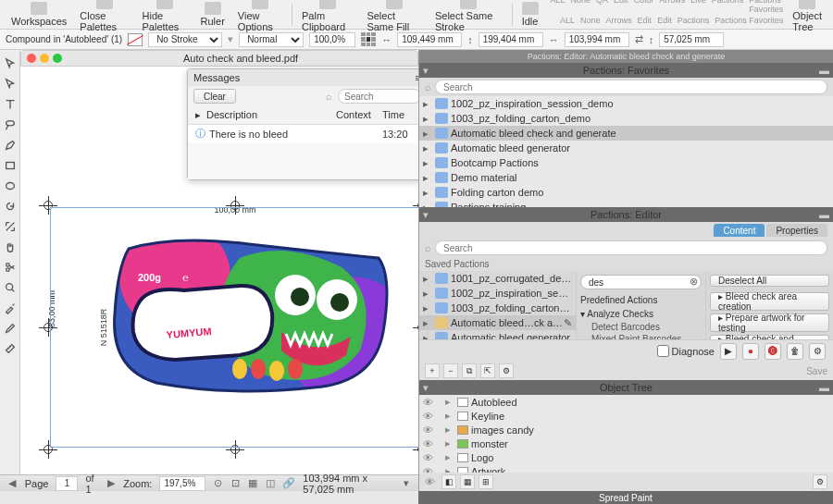 The image size is (833, 504). What do you see at coordinates (694, 281) in the screenshot?
I see `clear-filter-icon: ⊗` at bounding box center [694, 281].